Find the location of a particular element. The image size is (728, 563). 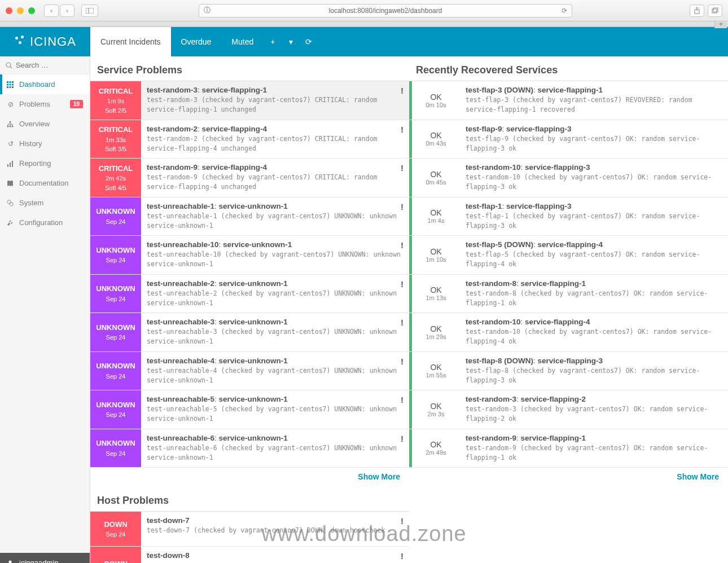

detail-cell: test-flap-8 (DOWN): service-flapping-3te… is located at coordinates (594, 371).